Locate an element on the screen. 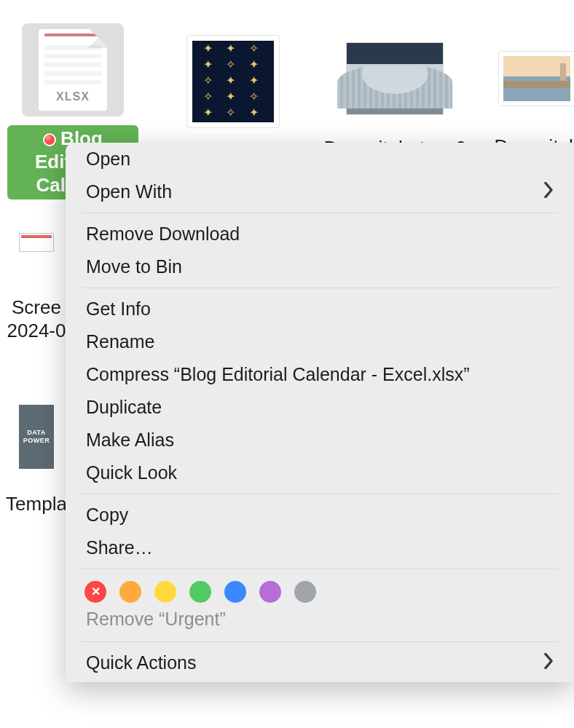 Image resolution: width=574 pixels, height=728 pixels. image-preview-icon: DATA POWER is located at coordinates (36, 437).